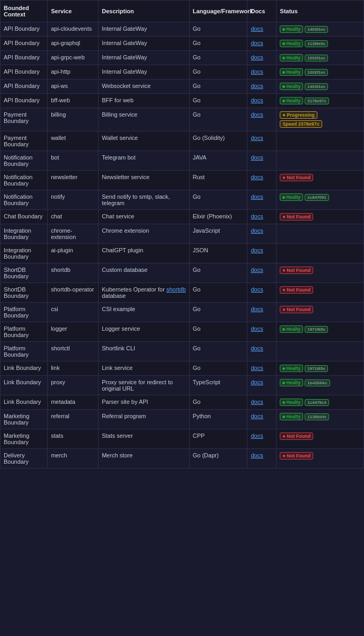 The image size is (364, 636). Describe the element at coordinates (73, 352) in the screenshot. I see `cell-service: shortctl` at that location.